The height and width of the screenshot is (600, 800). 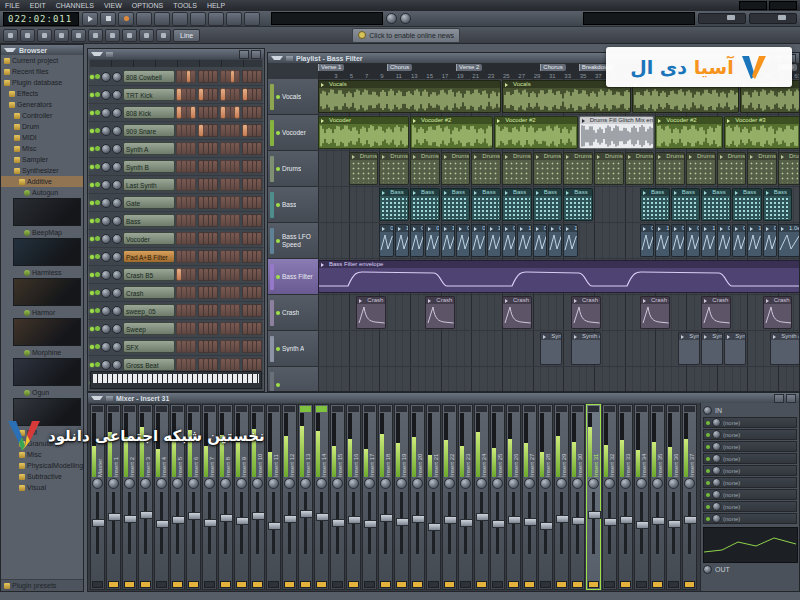 I want to click on playlist-clip-drums: Drums, so click(x=578, y=168).